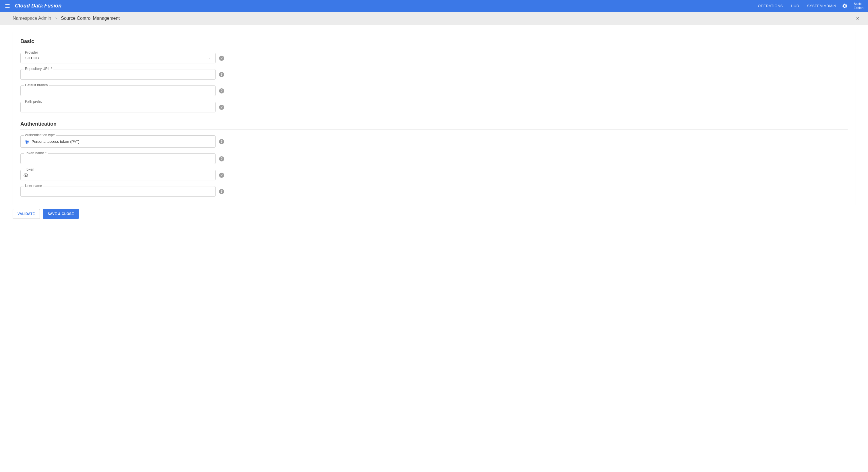 The height and width of the screenshot is (472, 868). Describe the element at coordinates (55, 141) in the screenshot. I see `auth-type-option-label: Personal access token (PAT)` at that location.